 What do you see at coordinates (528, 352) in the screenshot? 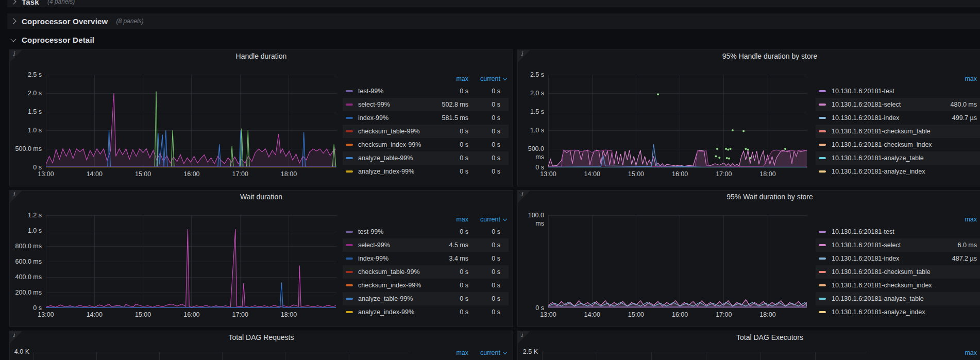
I see `y-axis-tick-label: 2.5 K` at bounding box center [528, 352].